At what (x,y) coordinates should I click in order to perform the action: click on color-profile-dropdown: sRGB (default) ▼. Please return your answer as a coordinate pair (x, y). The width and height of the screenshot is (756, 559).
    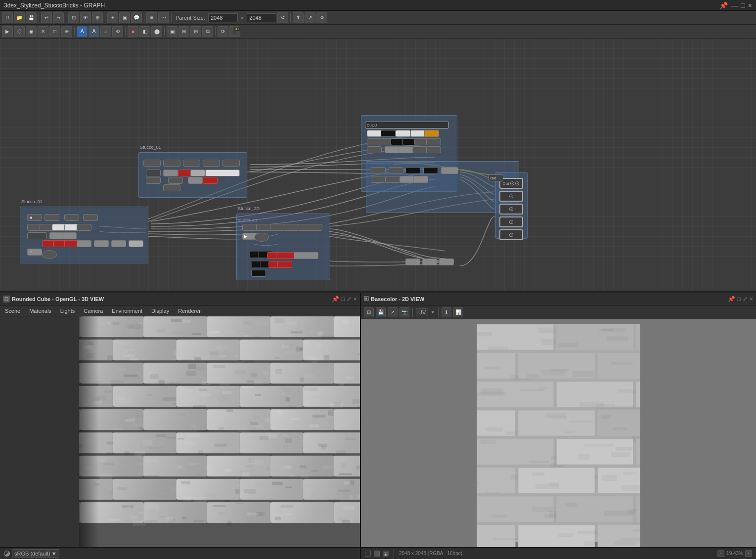
    Looking at the image, I should click on (36, 554).